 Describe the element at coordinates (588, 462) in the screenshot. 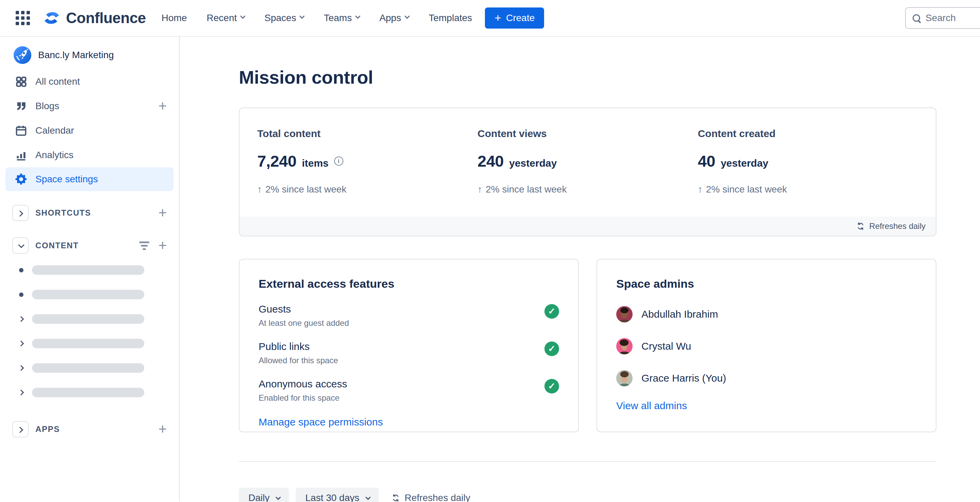

I see `section-divider` at that location.